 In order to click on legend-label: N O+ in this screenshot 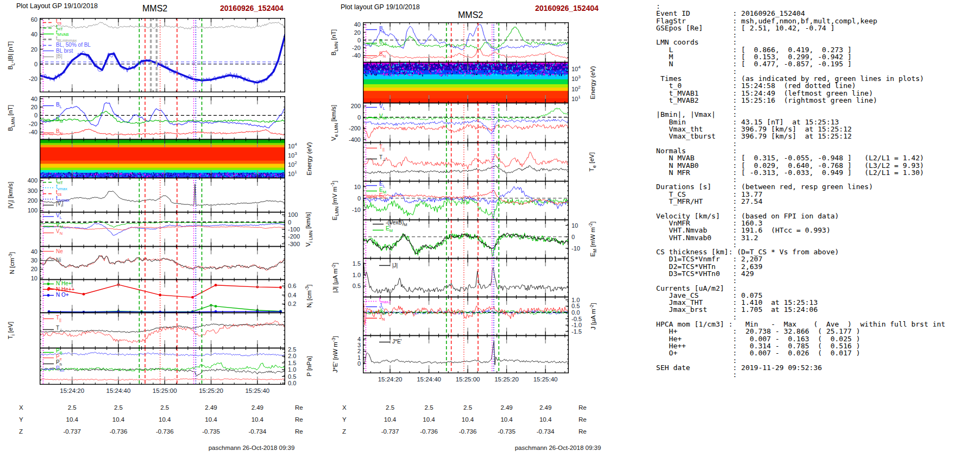, I will do `click(62, 295)`.